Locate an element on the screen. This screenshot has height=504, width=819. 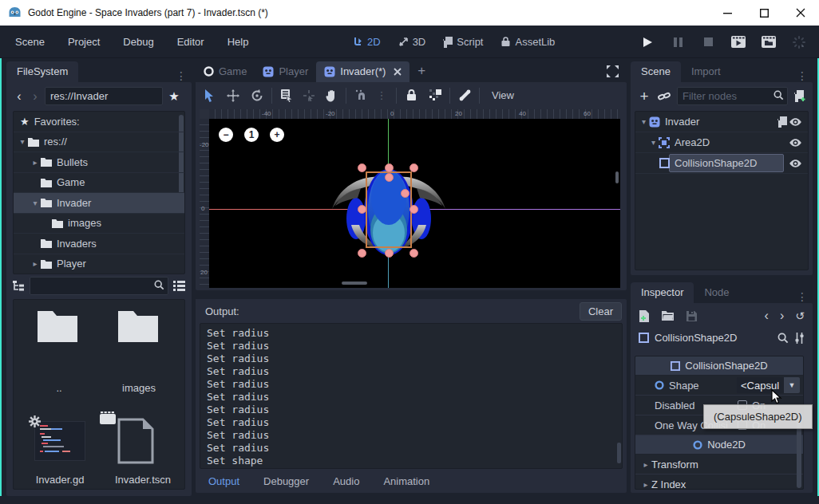
workspace-2d: 2D is located at coordinates (367, 41).